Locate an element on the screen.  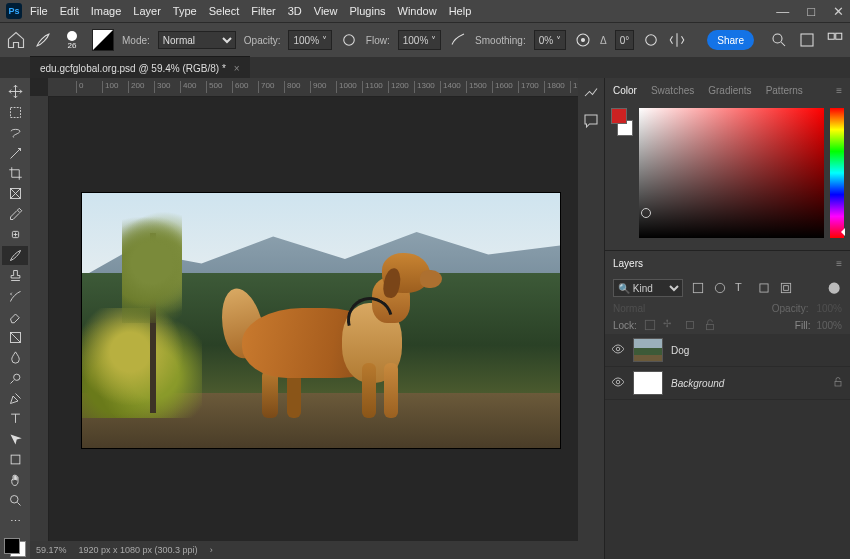
filter-adjust-icon is located at coordinates (720, 288).